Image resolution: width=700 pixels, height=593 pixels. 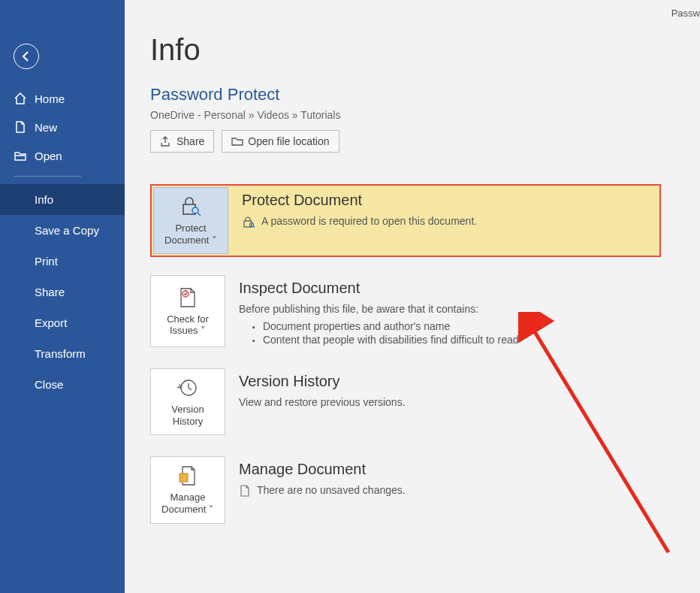 What do you see at coordinates (245, 491) in the screenshot?
I see `doc-small-icon` at bounding box center [245, 491].